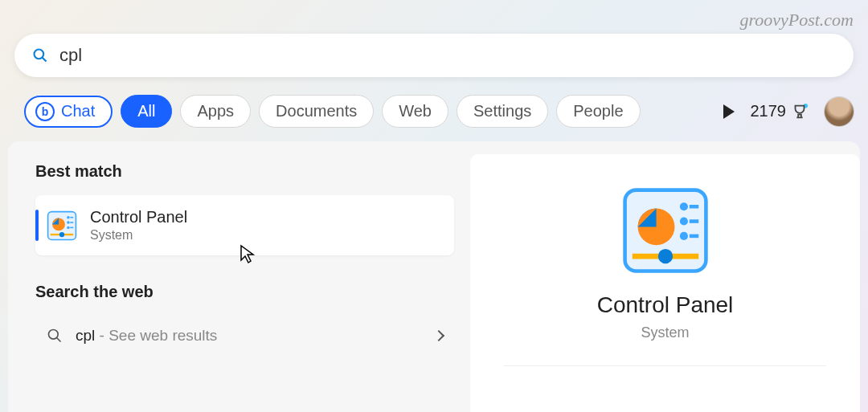 The width and height of the screenshot is (868, 412). What do you see at coordinates (800, 112) in the screenshot?
I see `trophy-icon` at bounding box center [800, 112].